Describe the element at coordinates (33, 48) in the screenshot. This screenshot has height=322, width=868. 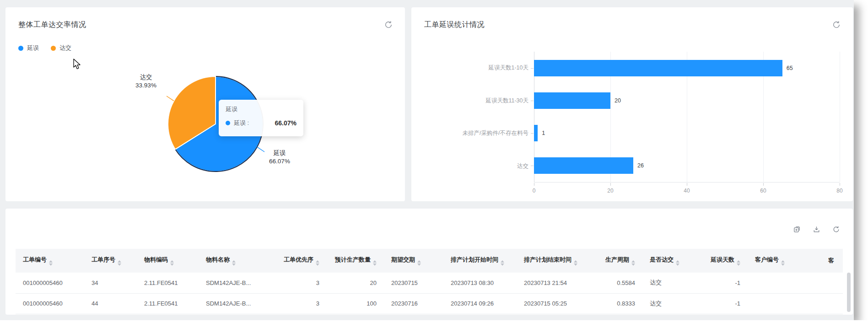
I see `legend-label: 延误` at that location.